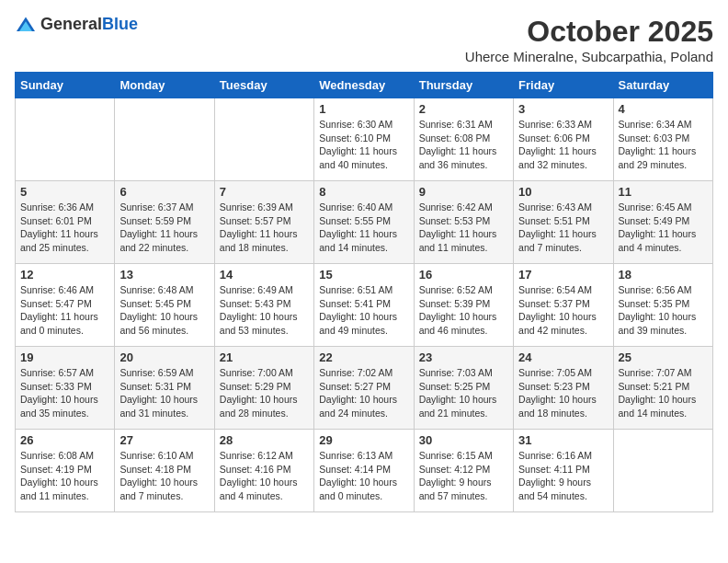 This screenshot has width=728, height=563. What do you see at coordinates (265, 311) in the screenshot?
I see `day-info: Sunrise: 6:49 AM Sunset: 5:43 PM Dayligh…` at bounding box center [265, 311].